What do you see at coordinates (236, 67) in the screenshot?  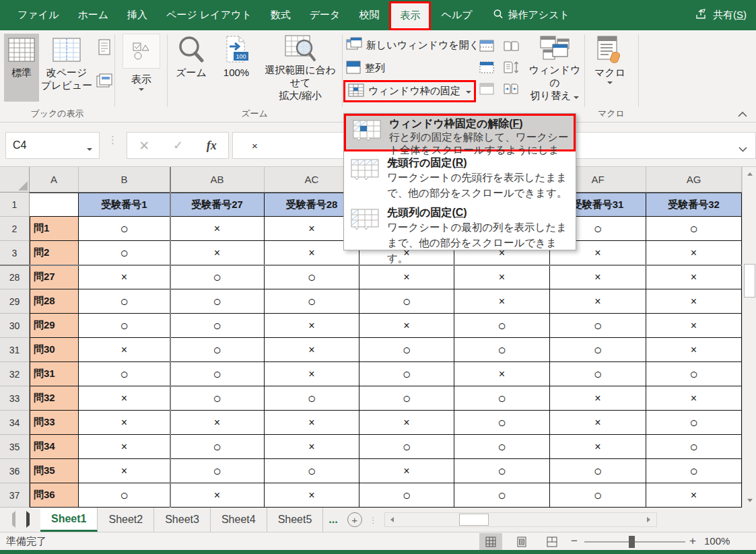 I see `zoom-100-button: 100 100%` at bounding box center [236, 67].